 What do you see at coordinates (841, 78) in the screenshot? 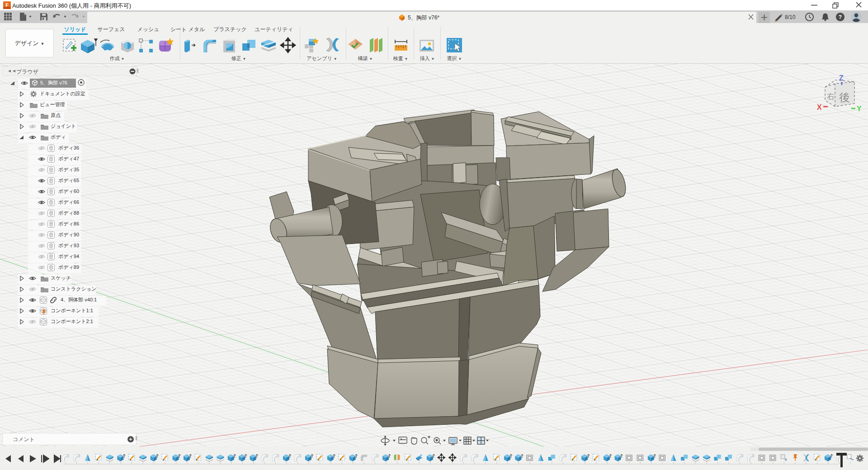
I see `svg-text: Z` at bounding box center [841, 78].